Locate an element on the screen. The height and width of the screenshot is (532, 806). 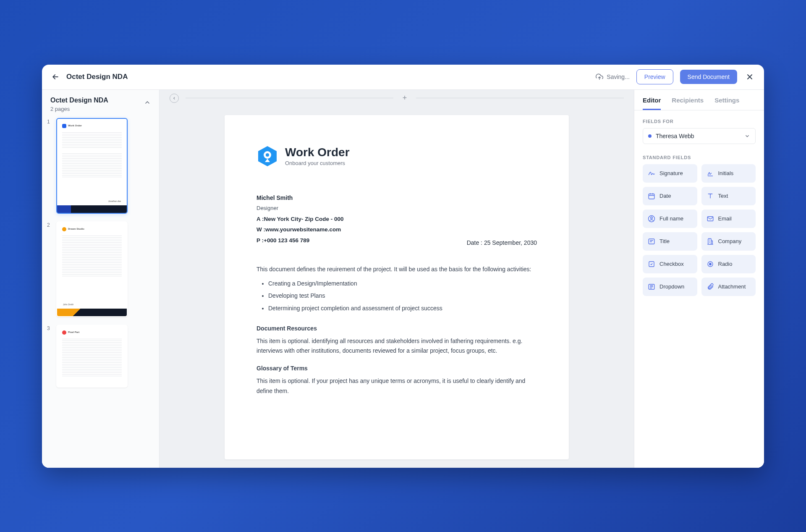
field-label: Signature is located at coordinates (671, 173).